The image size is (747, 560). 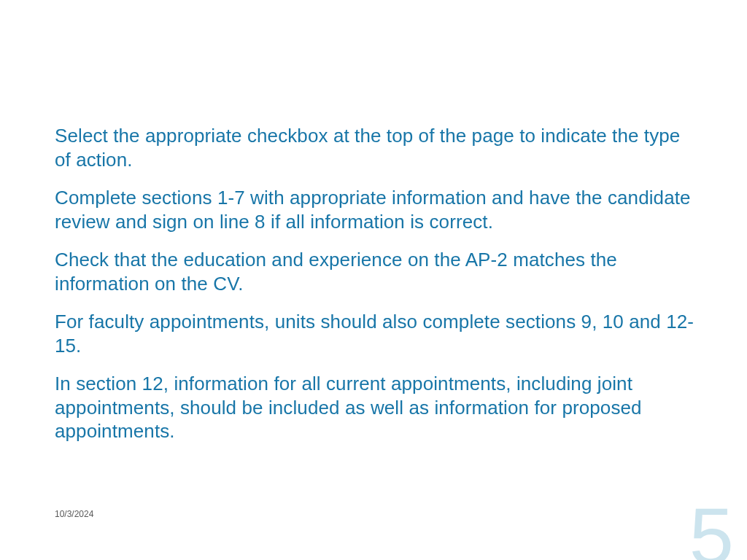 What do you see at coordinates (376, 147) in the screenshot?
I see `paragraph-1: Select the appropriate checkbox at the t…` at bounding box center [376, 147].